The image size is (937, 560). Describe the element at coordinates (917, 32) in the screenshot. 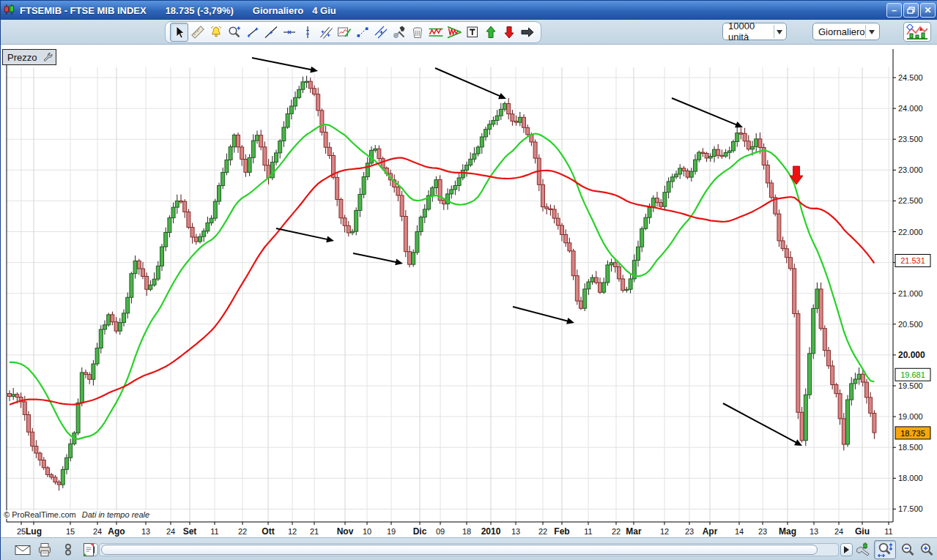

I see `chart-style-icon` at that location.